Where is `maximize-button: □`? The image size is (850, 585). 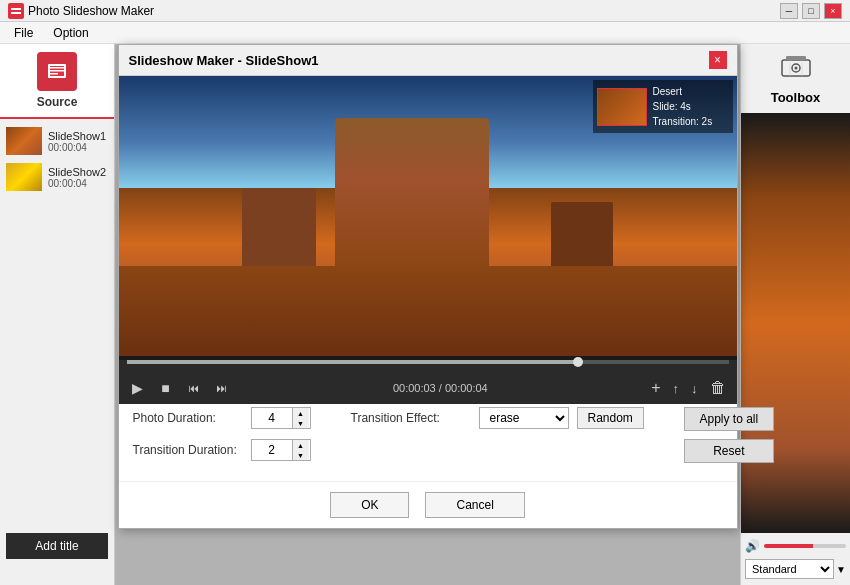 maximize-button: □ is located at coordinates (811, 11).